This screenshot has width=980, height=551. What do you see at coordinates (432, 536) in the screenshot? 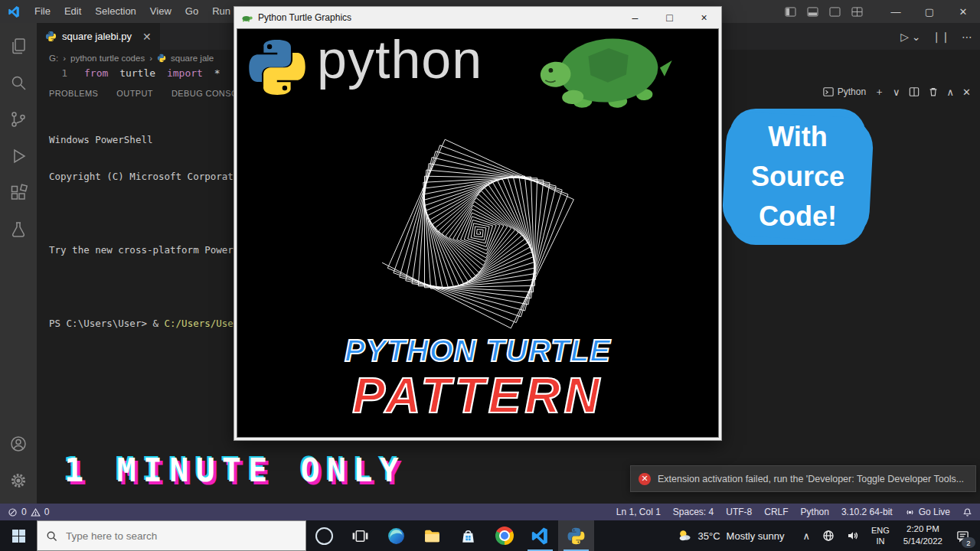
I see `file-explorer-button` at bounding box center [432, 536].